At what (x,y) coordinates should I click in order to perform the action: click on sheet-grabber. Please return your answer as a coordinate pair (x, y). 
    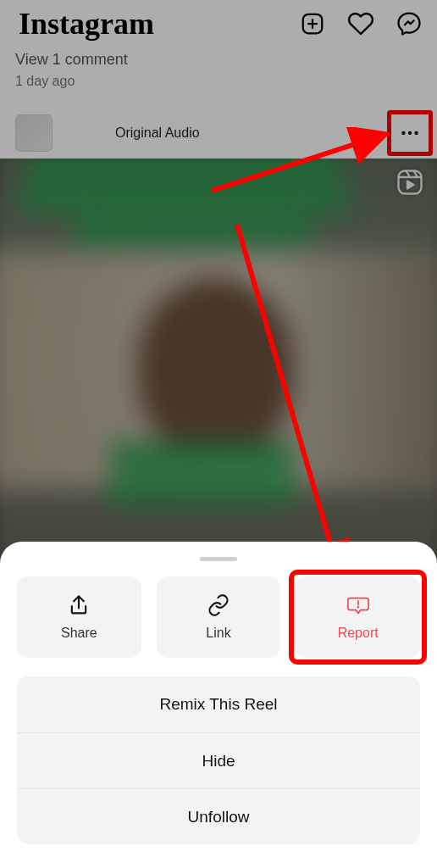
    Looking at the image, I should click on (218, 559).